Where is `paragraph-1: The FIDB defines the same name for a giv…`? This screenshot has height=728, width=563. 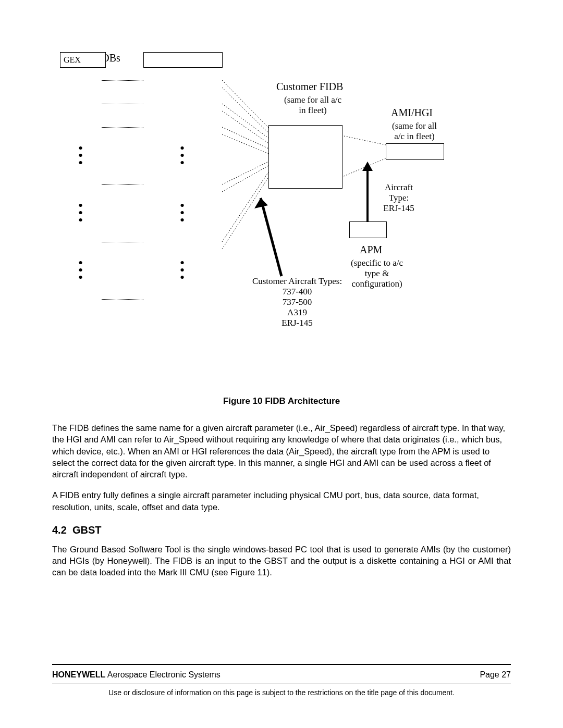 paragraph-1: The FIDB defines the same name for a giv… is located at coordinates (282, 451).